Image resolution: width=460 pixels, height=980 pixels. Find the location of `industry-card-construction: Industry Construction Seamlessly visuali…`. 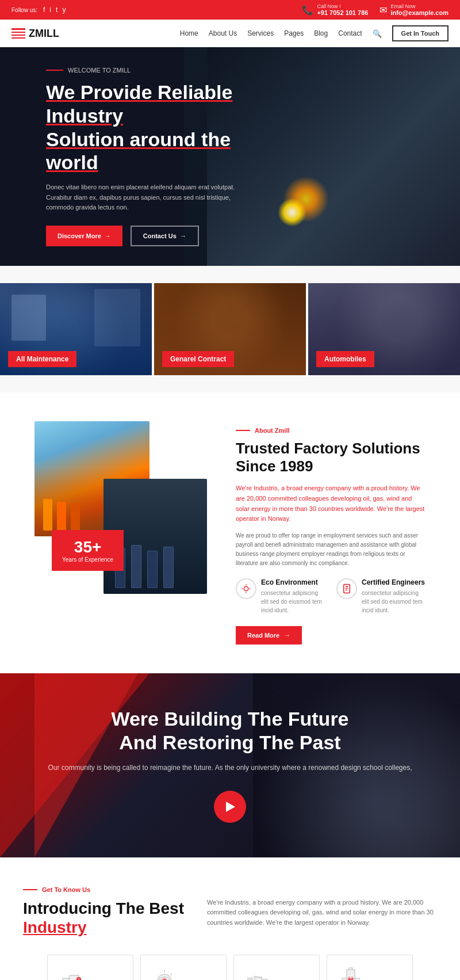

industry-card-construction: Industry Construction Seamlessly visuali… is located at coordinates (90, 967).